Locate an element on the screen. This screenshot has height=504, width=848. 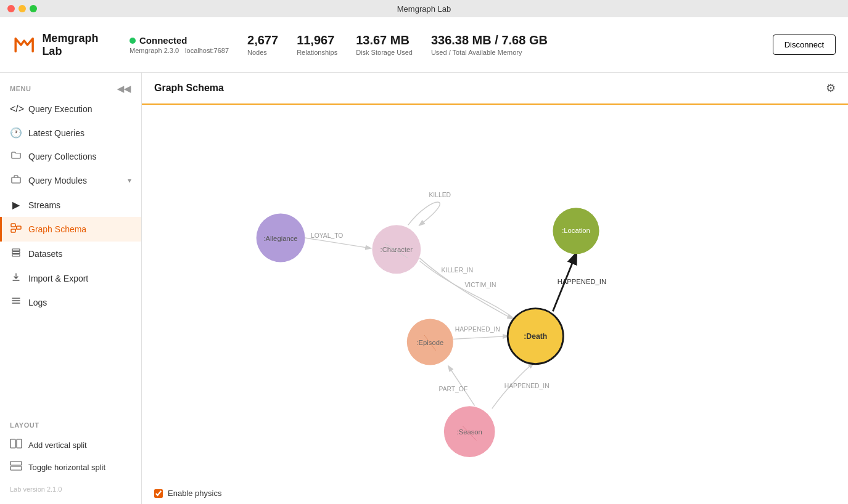
header: Memgraph Lab Connected Memgraph 2.3.0 lo… is located at coordinates (424, 45).